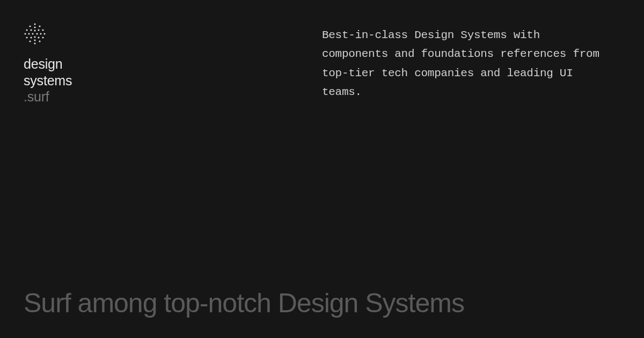 The height and width of the screenshot is (338, 644). Describe the element at coordinates (48, 97) in the screenshot. I see `logo-text-line3: .surf` at that location.